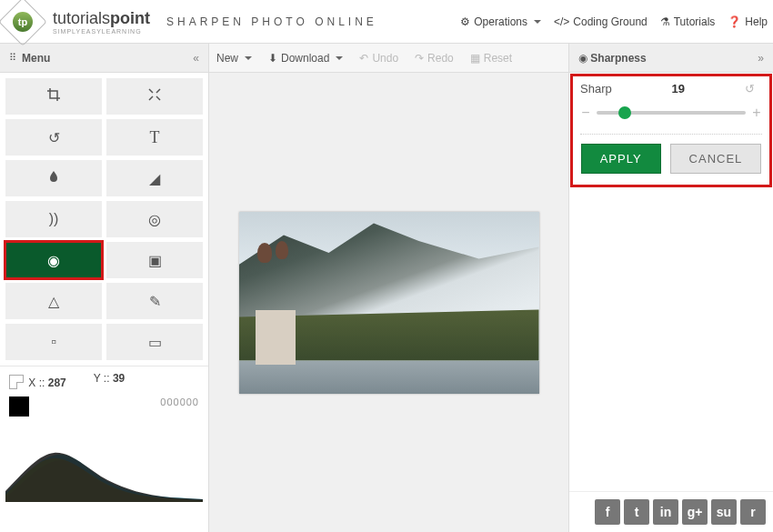 The height and width of the screenshot is (532, 773). What do you see at coordinates (54, 178) in the screenshot?
I see `drop-icon` at bounding box center [54, 178].